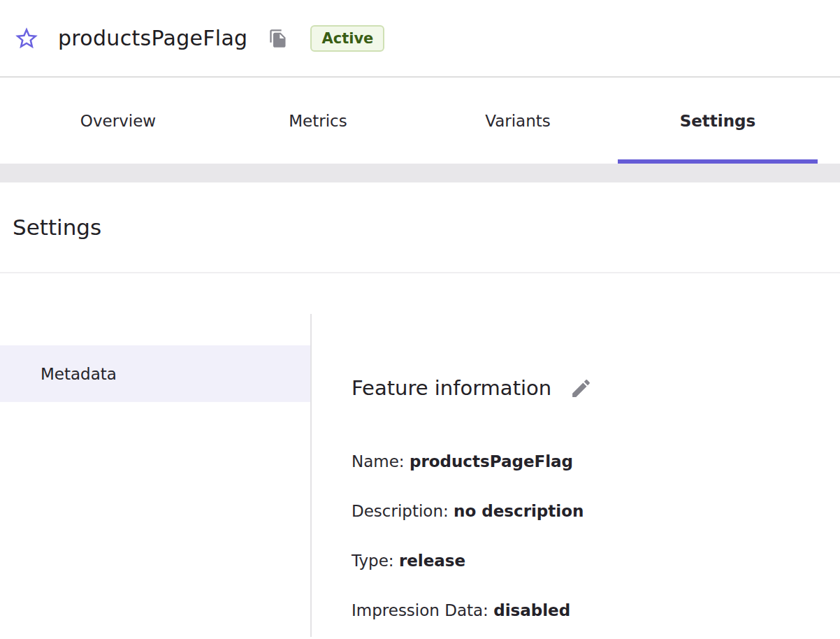  What do you see at coordinates (278, 38) in the screenshot?
I see `copy-icon` at bounding box center [278, 38].